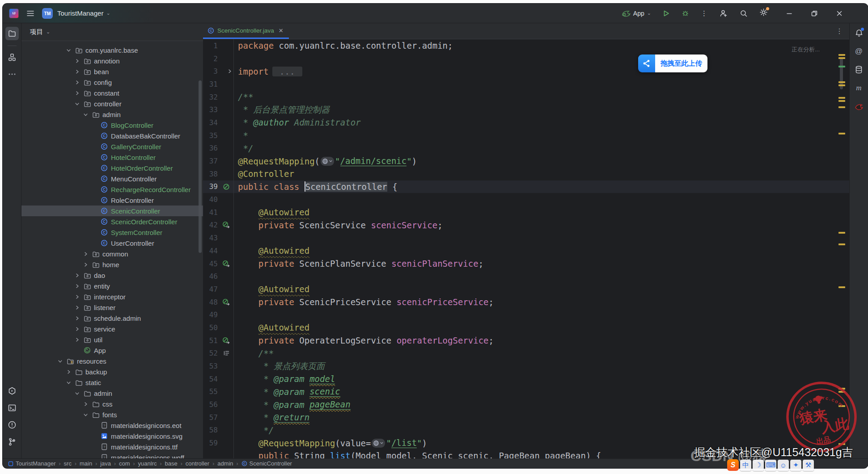 The image size is (868, 474). Describe the element at coordinates (796, 466) in the screenshot. I see `ime-tool-icon-4: ✦` at that location.